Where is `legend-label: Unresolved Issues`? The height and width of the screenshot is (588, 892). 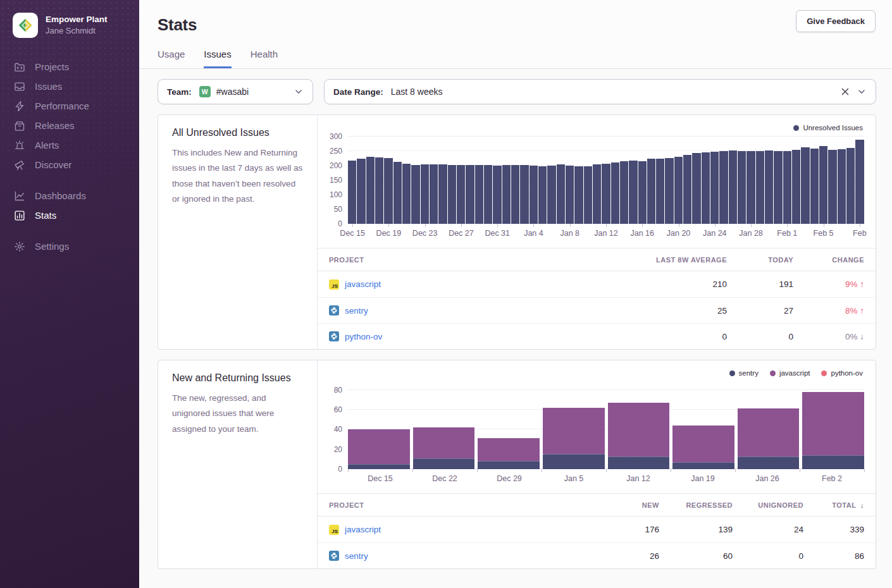 legend-label: Unresolved Issues is located at coordinates (833, 128).